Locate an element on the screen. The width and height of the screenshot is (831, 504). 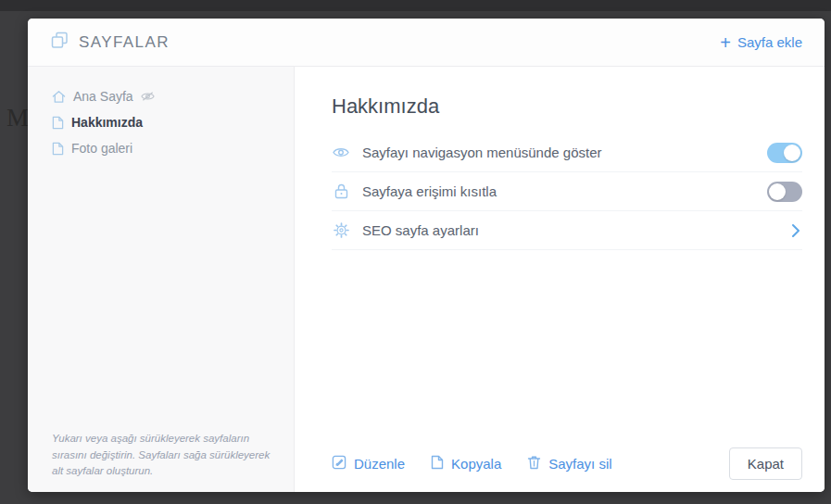
lock-icon is located at coordinates (341, 191).